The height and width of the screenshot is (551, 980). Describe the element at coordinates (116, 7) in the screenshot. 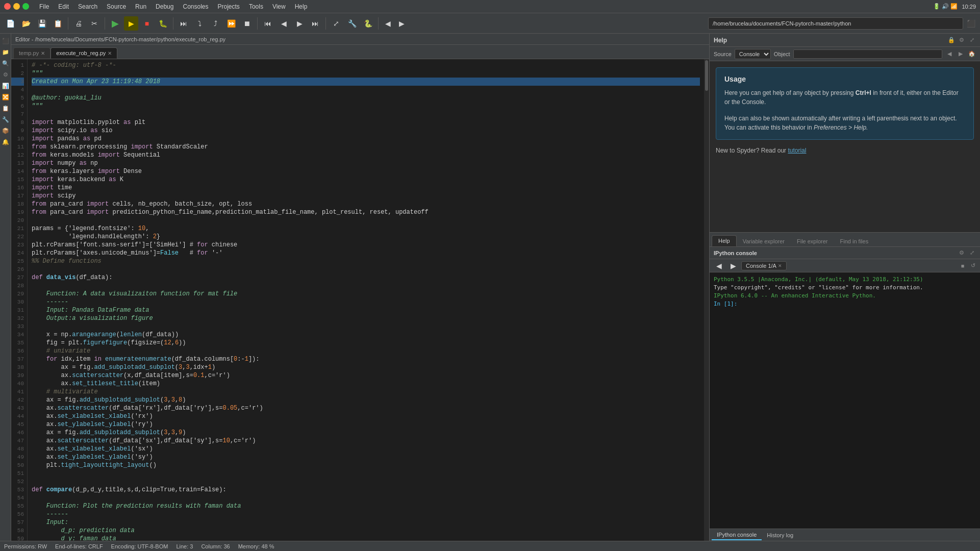

I see `menu-source: Source` at that location.